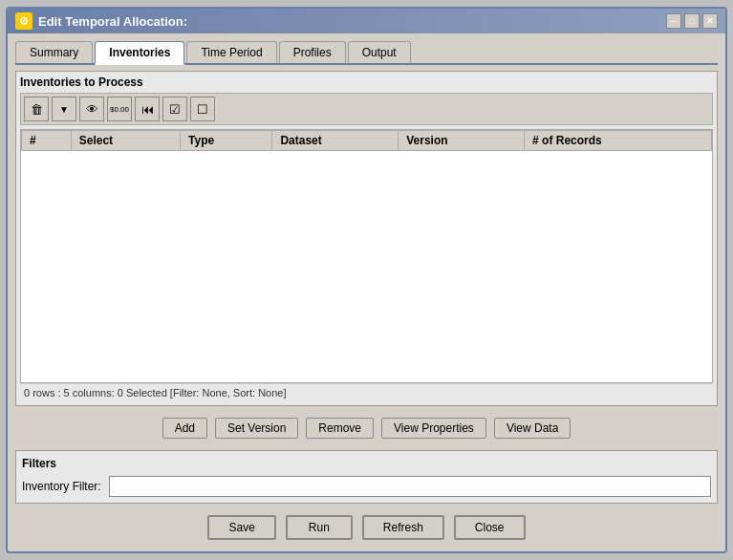 The image size is (733, 560). What do you see at coordinates (340, 428) in the screenshot?
I see `remove-button: Remove` at bounding box center [340, 428].